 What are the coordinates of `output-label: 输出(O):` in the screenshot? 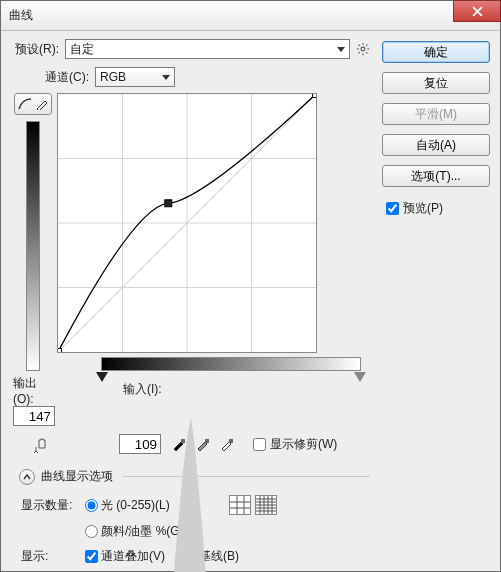 It's located at (34, 390).